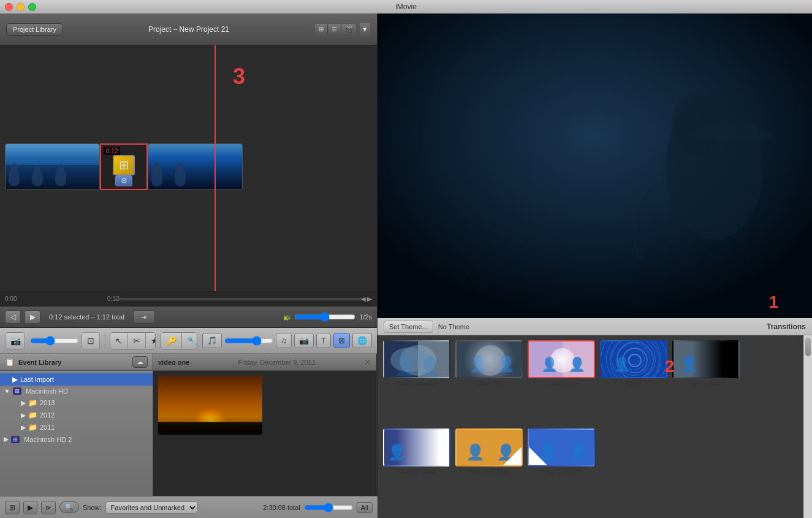  What do you see at coordinates (47, 427) in the screenshot?
I see `tree-label-2011: 2011` at bounding box center [47, 427].